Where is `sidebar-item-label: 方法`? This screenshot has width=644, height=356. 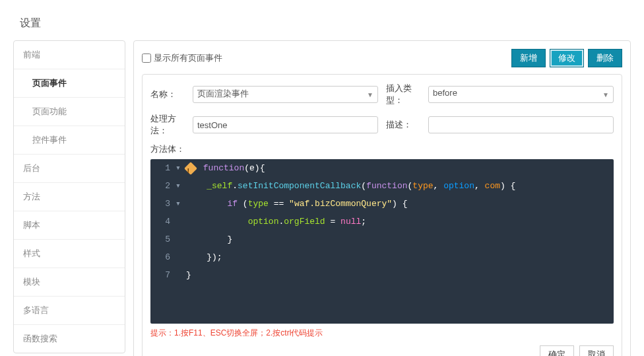 sidebar-item-label: 方法 is located at coordinates (32, 197).